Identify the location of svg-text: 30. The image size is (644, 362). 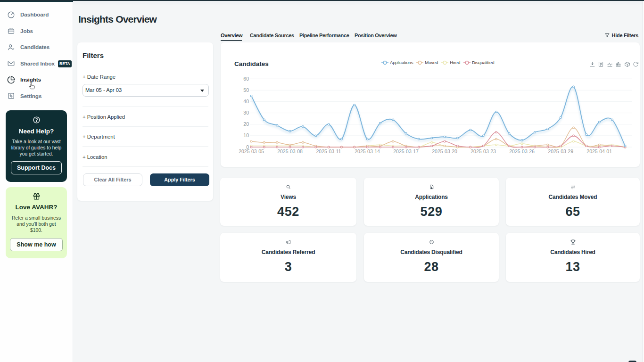
(246, 113).